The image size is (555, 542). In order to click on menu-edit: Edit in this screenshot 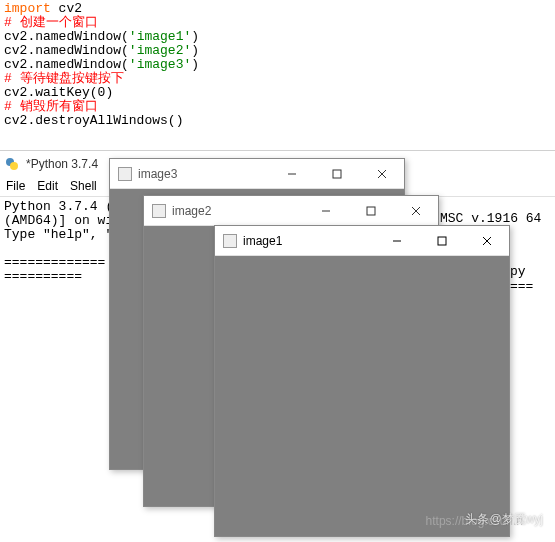, I will do `click(48, 186)`.